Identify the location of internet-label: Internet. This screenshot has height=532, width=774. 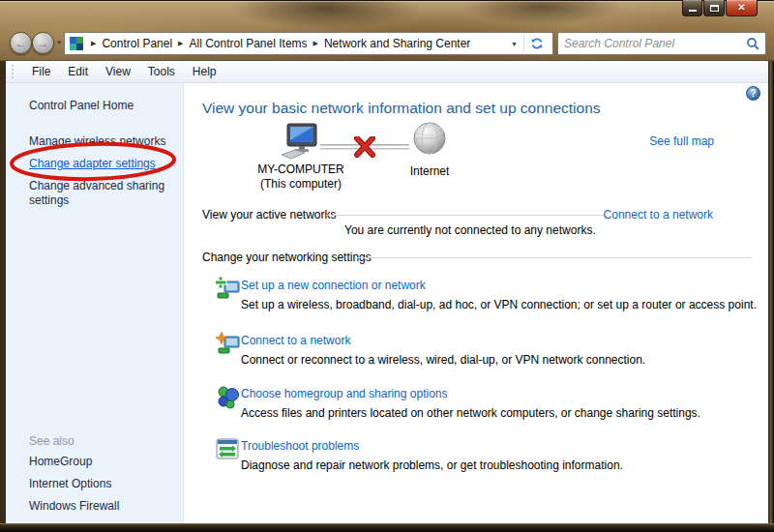
(430, 171).